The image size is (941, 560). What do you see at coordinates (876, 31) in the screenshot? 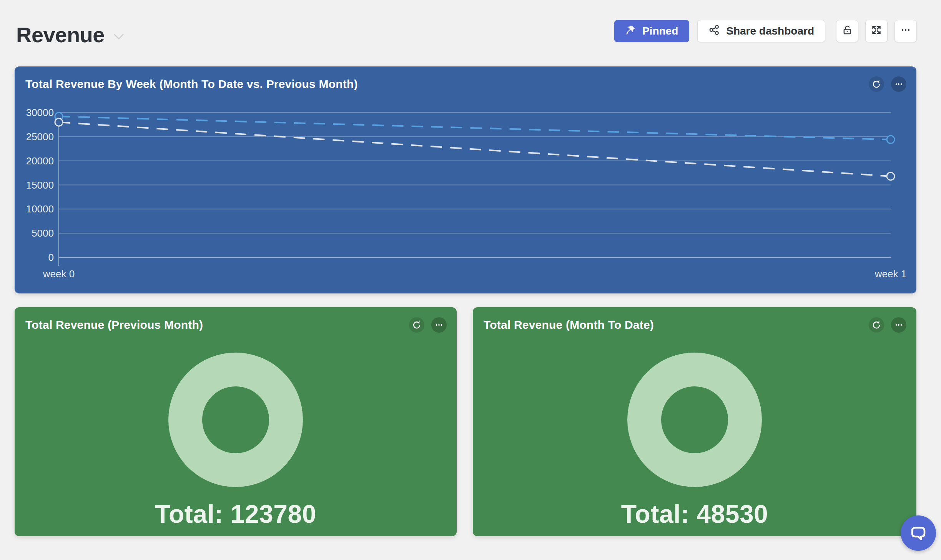
I see `fullscreen-button` at bounding box center [876, 31].